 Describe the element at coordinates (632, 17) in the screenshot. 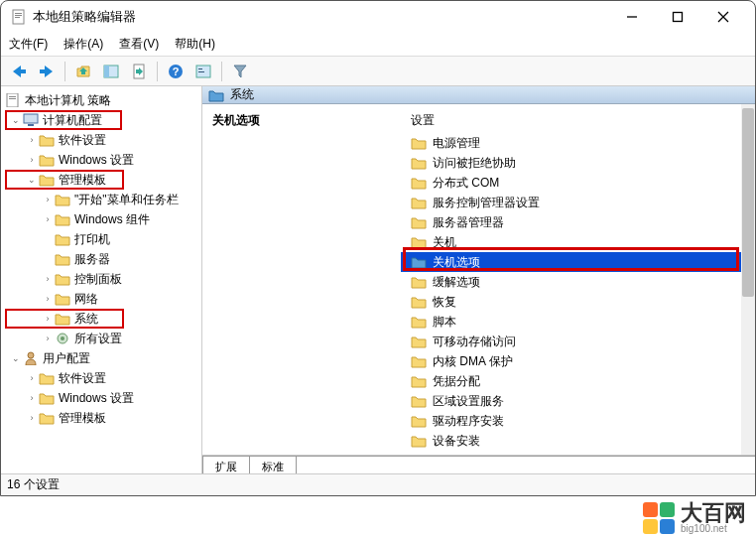

I see `minimize-button` at that location.